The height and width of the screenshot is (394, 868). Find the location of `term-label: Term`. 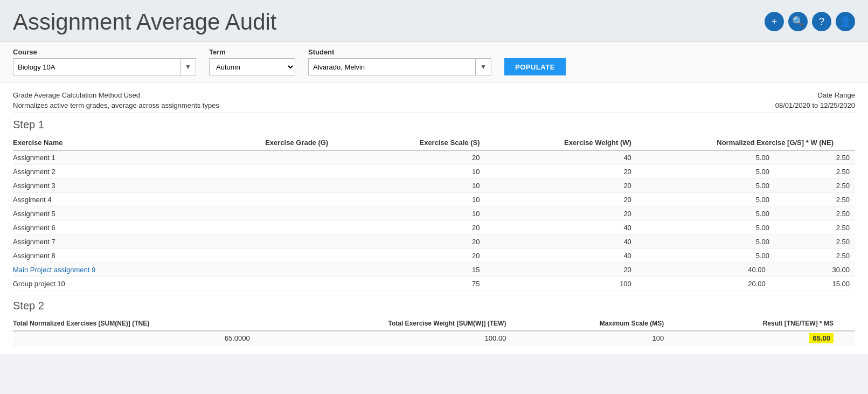

term-label: Term is located at coordinates (252, 52).